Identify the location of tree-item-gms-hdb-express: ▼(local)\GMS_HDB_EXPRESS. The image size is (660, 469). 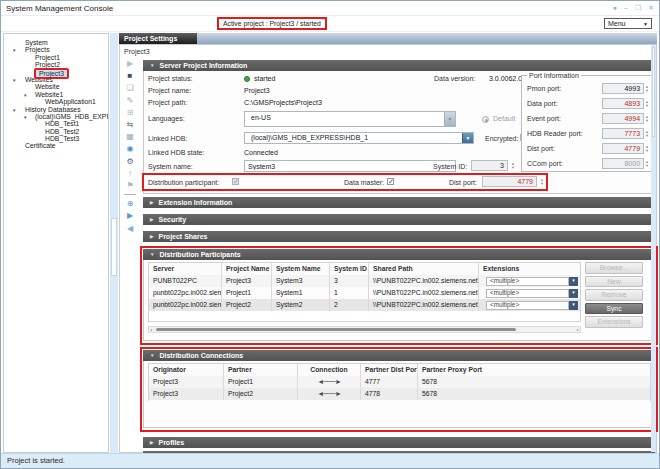
(56, 116).